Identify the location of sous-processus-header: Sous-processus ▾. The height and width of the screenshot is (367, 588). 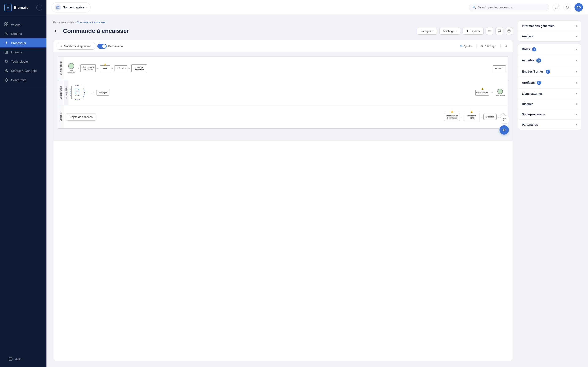
(550, 114).